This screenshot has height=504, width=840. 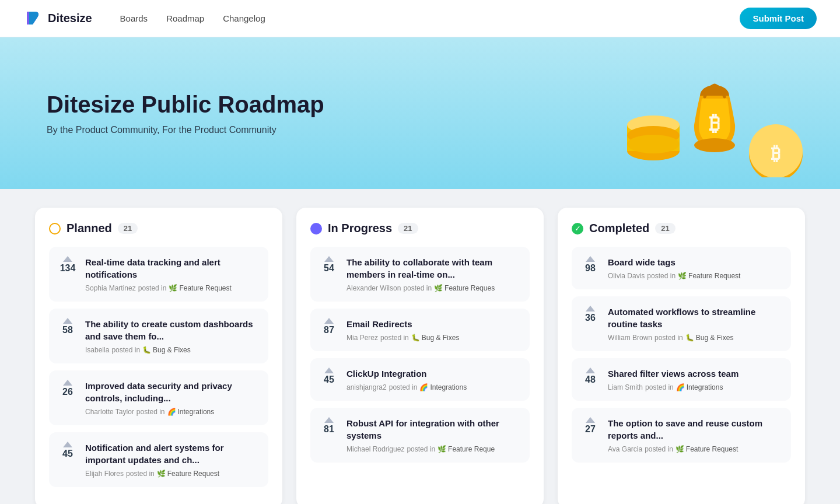 What do you see at coordinates (70, 19) in the screenshot?
I see `logo-text: Ditesize` at bounding box center [70, 19].